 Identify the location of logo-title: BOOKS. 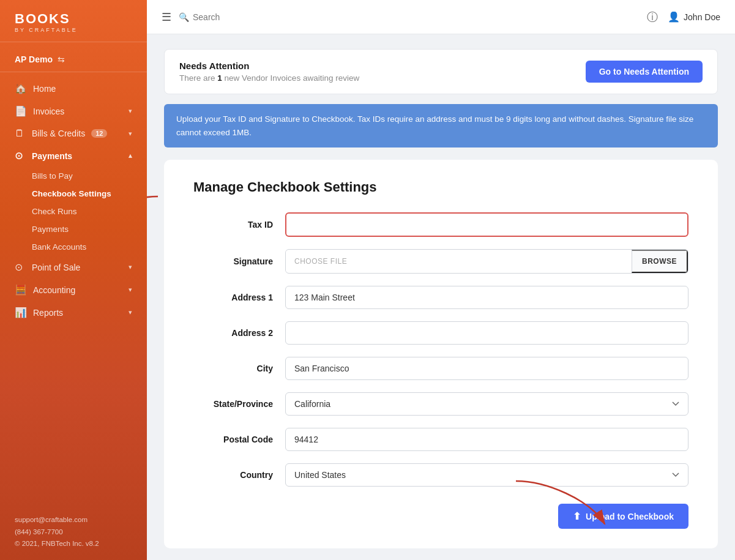
(73, 19).